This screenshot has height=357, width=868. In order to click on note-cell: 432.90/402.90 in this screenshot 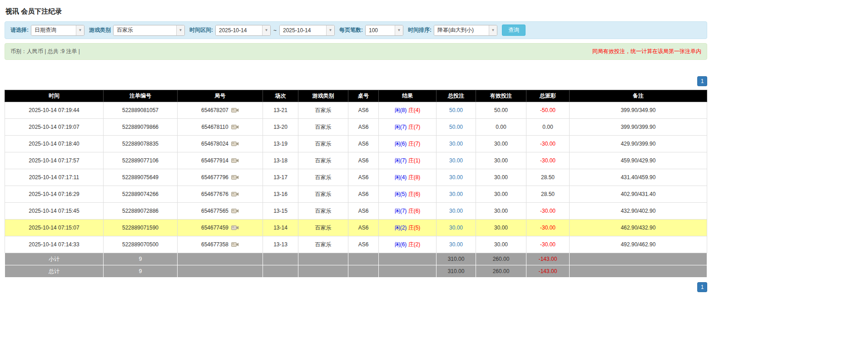, I will do `click(639, 211)`.